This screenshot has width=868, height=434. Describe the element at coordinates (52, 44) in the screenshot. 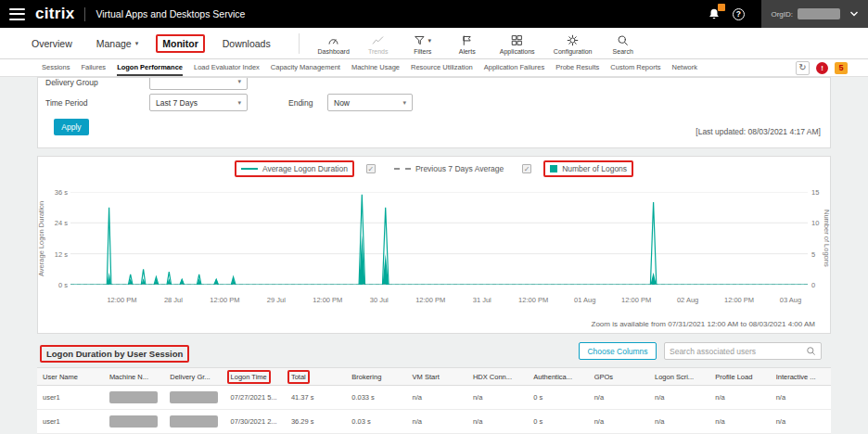

I see `nav-label: Overview` at that location.